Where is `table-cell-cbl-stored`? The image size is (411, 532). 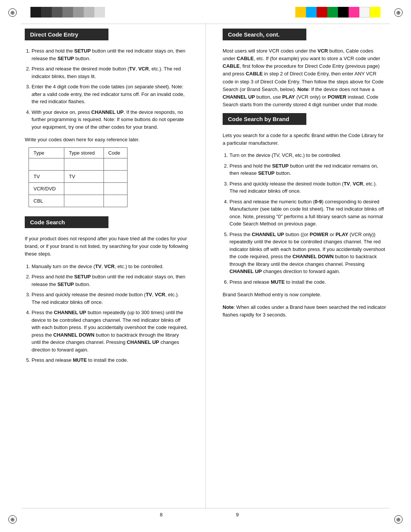 table-cell-cbl-stored is located at coordinates (84, 201).